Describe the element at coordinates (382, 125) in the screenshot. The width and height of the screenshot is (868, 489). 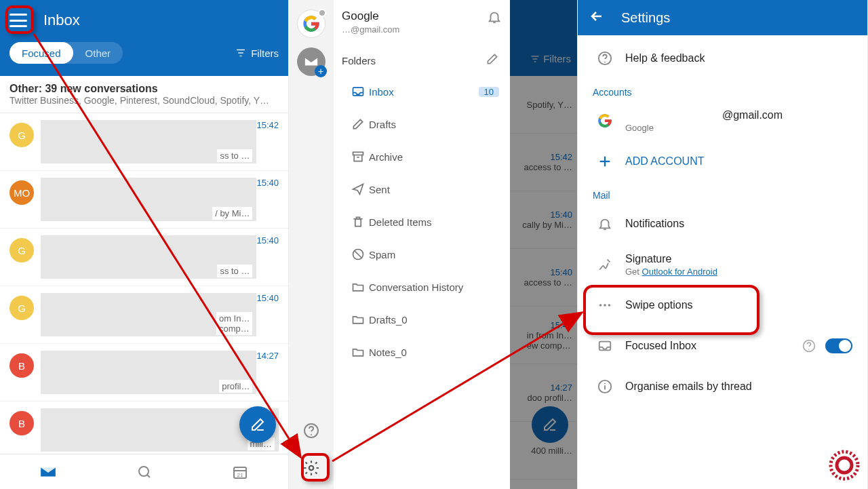
I see `folder-label: Drafts` at that location.